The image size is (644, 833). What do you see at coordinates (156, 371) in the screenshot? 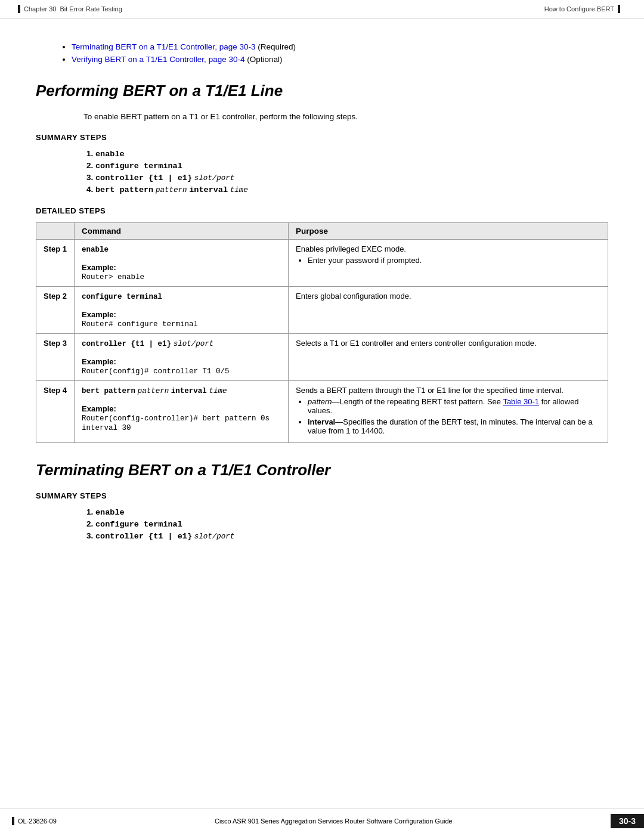
I see `step3-example-code: Router(config)# controller T1 0/5` at bounding box center [156, 371].